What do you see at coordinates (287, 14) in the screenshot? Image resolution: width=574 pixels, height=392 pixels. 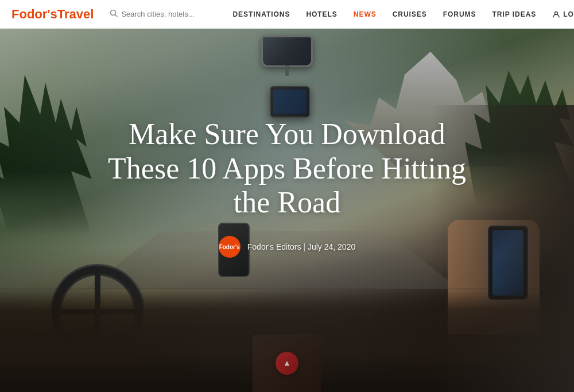 I see `header: Fodor'sTravel DESTINATIONS HOTELS NEWS C…` at bounding box center [287, 14].